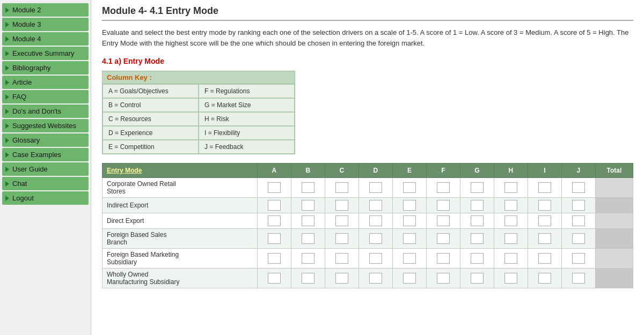 The width and height of the screenshot is (644, 335). What do you see at coordinates (45, 154) in the screenshot?
I see `sidebar-item-case-examples: Case Examples` at bounding box center [45, 154].